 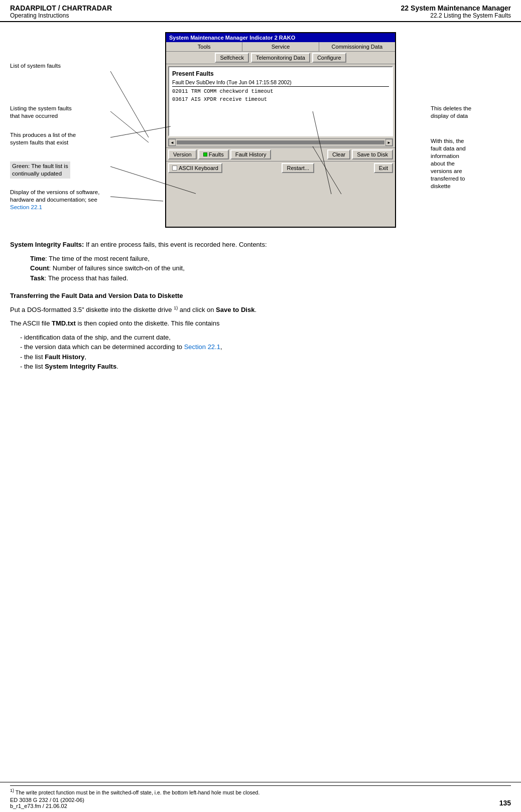 What do you see at coordinates (47, 800) in the screenshot?
I see `footer-edition: ED 3038 G 232 / 01 (2002-06)` at bounding box center [47, 800].